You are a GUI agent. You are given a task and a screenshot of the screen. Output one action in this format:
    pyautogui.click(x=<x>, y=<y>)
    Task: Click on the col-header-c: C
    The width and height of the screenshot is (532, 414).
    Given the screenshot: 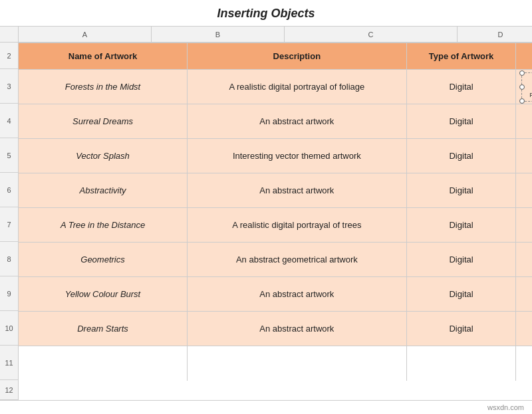 What is the action you would take?
    pyautogui.click(x=371, y=35)
    